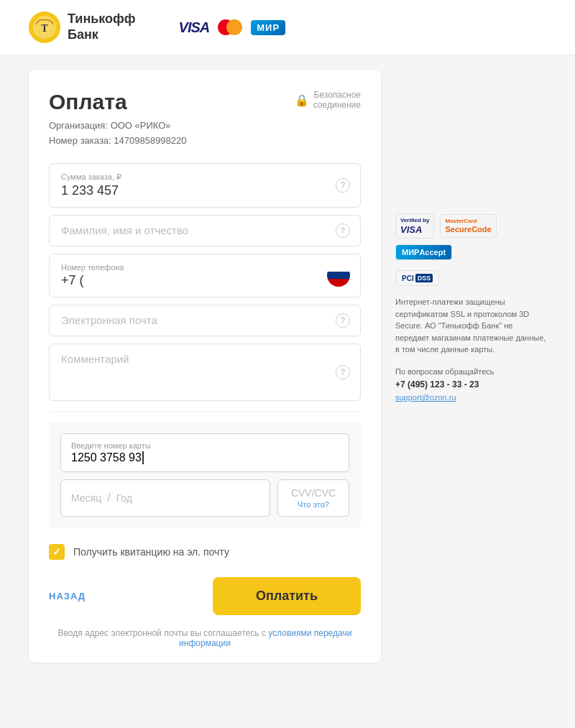 The width and height of the screenshot is (575, 728). What do you see at coordinates (415, 226) in the screenshot?
I see `verified-visa-badge: Verified by VISA` at bounding box center [415, 226].